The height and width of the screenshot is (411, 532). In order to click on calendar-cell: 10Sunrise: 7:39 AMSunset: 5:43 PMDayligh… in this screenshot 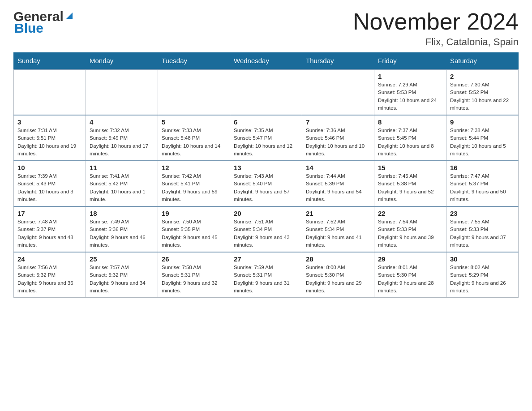, I will do `click(50, 184)`.